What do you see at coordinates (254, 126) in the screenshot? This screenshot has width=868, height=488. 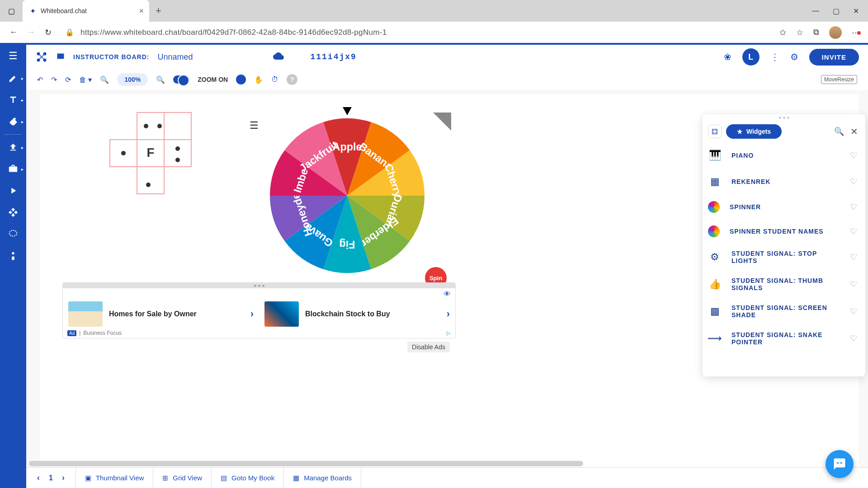 I see `spinner-menu-icon: ☰` at bounding box center [254, 126].